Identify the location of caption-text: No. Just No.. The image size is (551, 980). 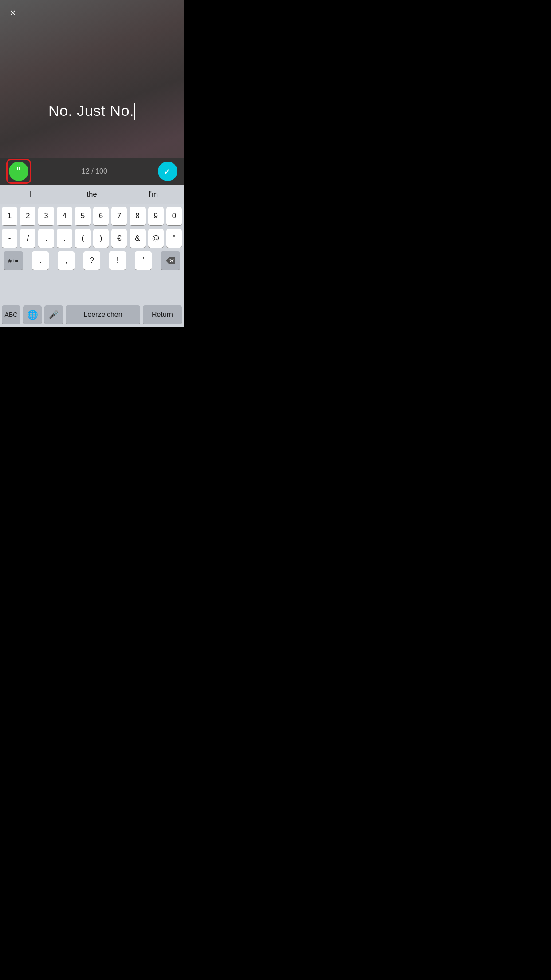
(92, 111).